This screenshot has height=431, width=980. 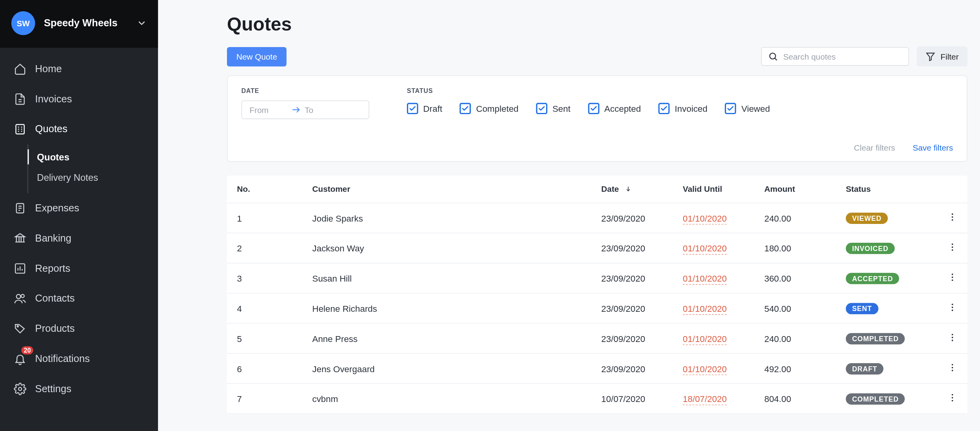 What do you see at coordinates (588, 91) in the screenshot?
I see `filter-status-label: STATUS` at bounding box center [588, 91].